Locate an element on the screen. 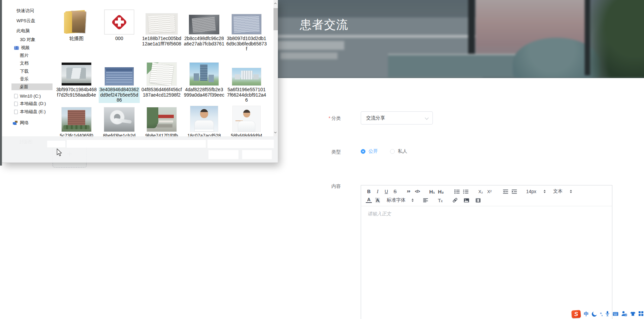 This screenshot has width=644, height=319. scrollbar is located at coordinates (276, 68).